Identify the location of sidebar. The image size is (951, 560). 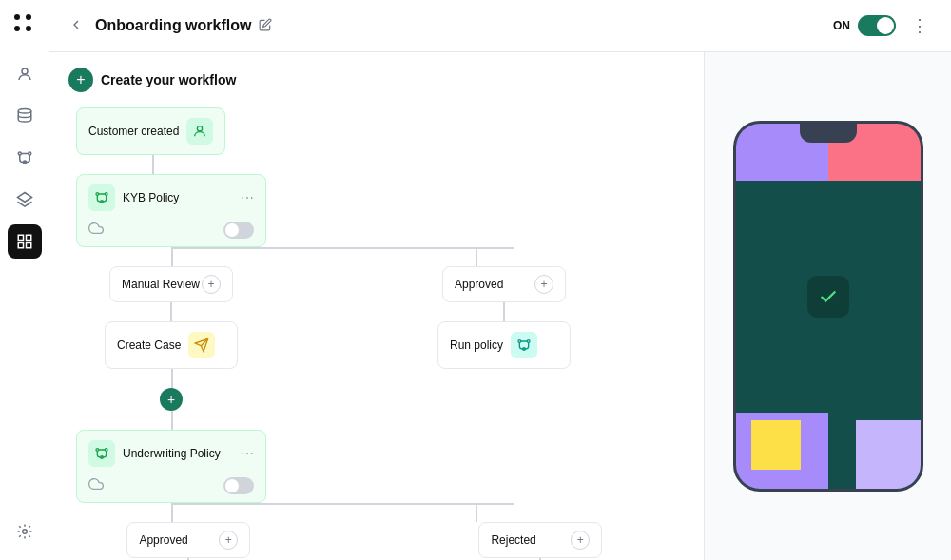
(25, 280).